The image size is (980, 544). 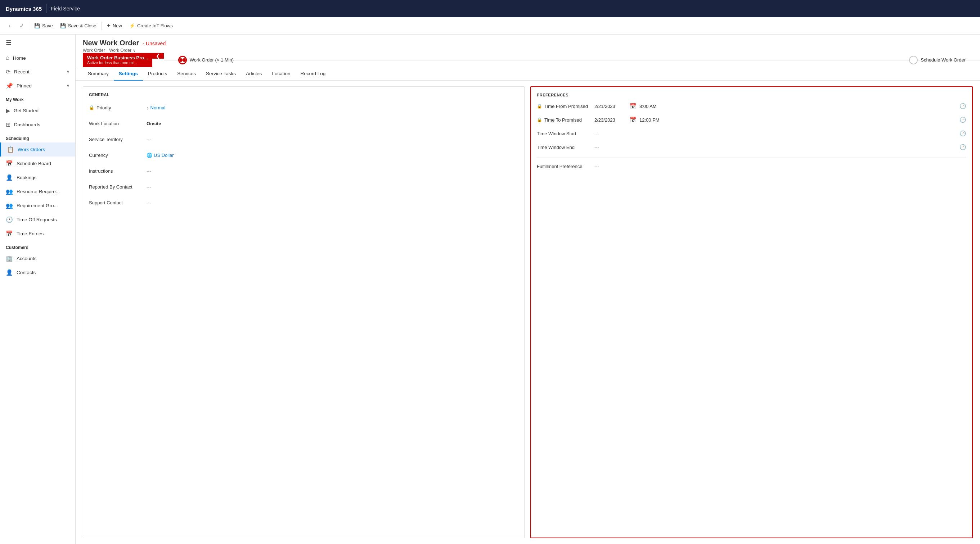 I want to click on tab-summary: Summary, so click(x=98, y=74).